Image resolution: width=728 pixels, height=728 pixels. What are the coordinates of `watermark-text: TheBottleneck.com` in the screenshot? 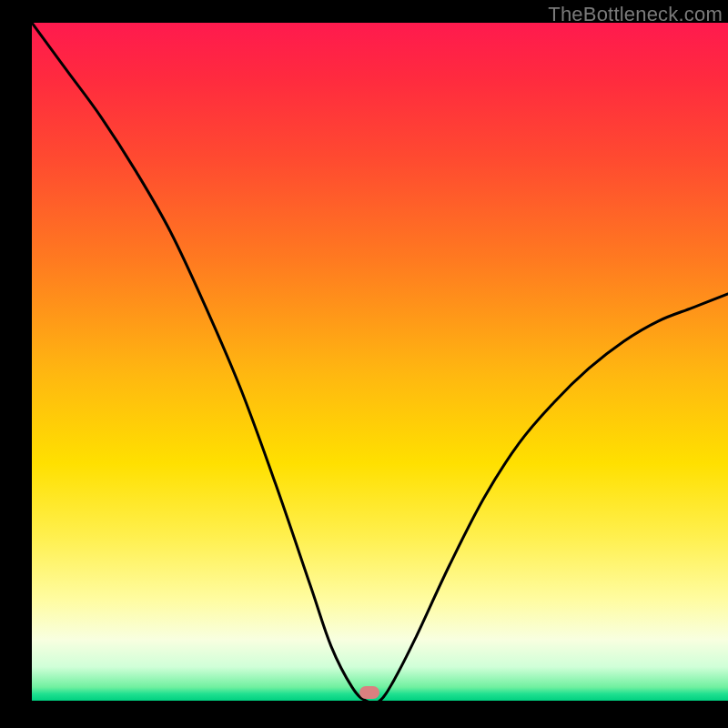 It's located at (635, 15).